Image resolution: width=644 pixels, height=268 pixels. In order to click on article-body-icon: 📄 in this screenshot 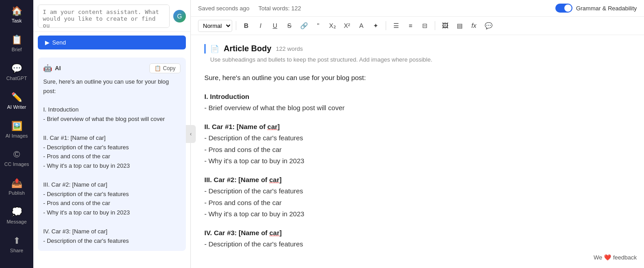, I will do `click(215, 49)`.